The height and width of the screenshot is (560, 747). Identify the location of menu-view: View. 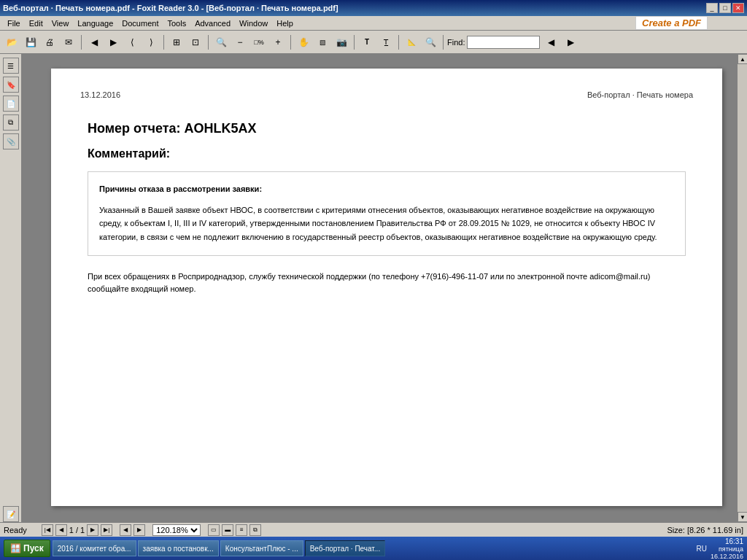
(61, 23).